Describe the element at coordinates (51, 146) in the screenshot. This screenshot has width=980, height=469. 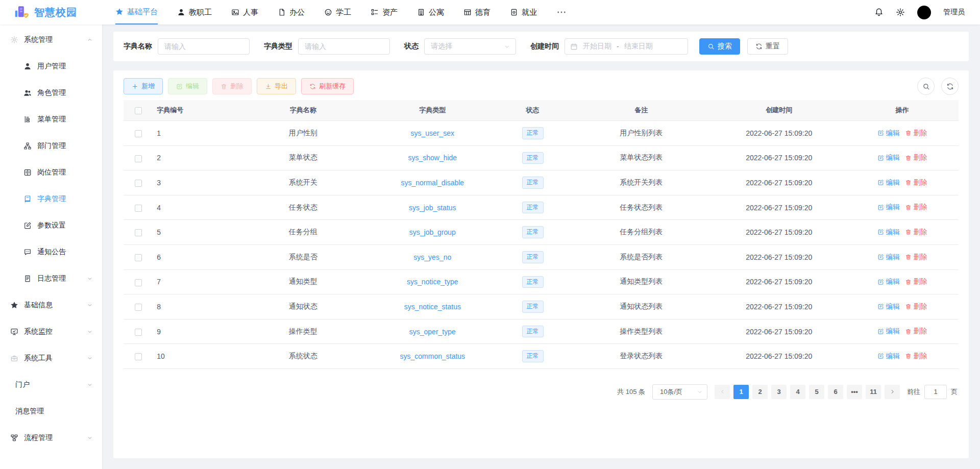
I see `sidebar-item-department-management: 部门管理` at that location.